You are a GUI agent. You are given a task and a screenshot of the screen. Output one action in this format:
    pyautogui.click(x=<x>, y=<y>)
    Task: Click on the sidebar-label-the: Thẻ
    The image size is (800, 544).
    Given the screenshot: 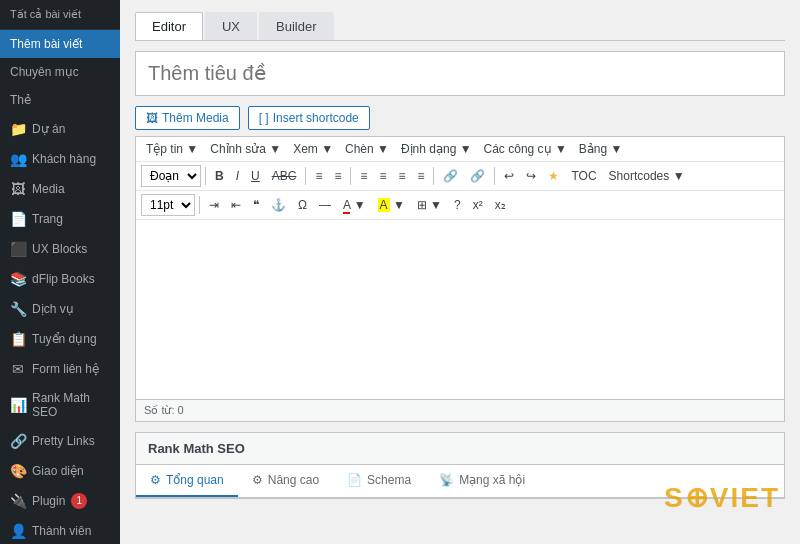 What is the action you would take?
    pyautogui.click(x=20, y=100)
    